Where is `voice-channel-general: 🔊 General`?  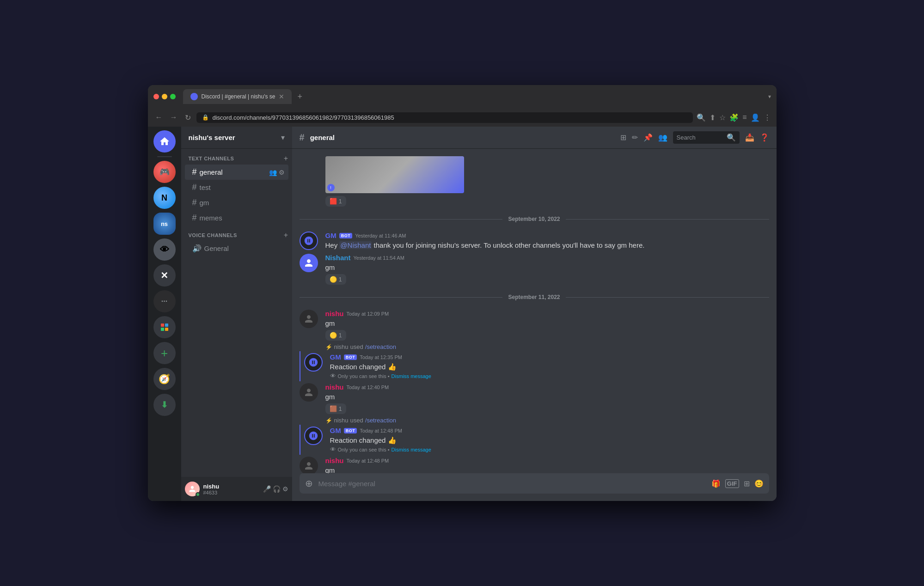 voice-channel-general: 🔊 General is located at coordinates (237, 249).